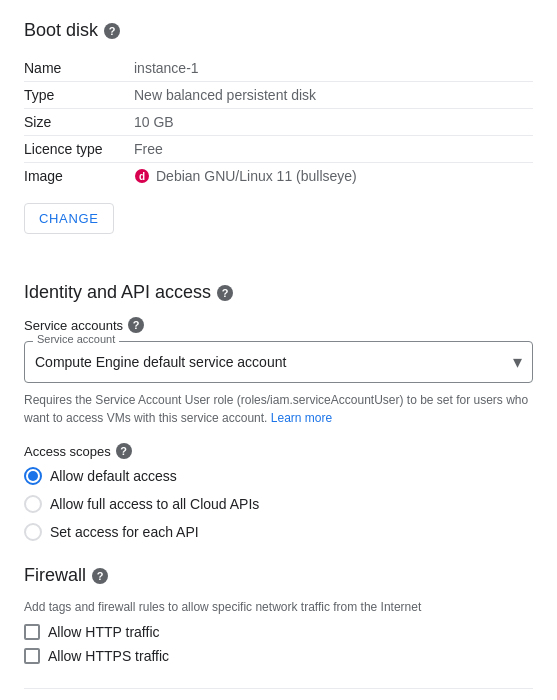 The width and height of the screenshot is (557, 700). What do you see at coordinates (61, 30) in the screenshot?
I see `boot-disk-title-text: Boot disk` at bounding box center [61, 30].